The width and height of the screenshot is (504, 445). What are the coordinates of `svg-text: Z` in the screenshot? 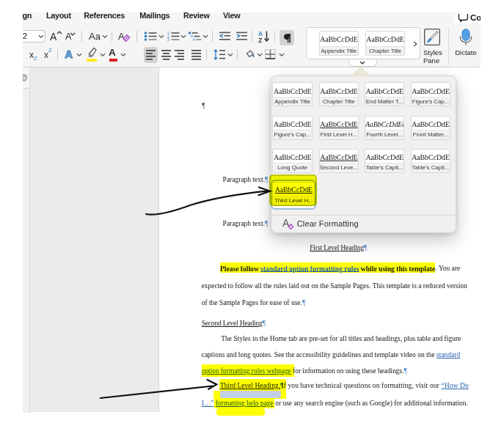 It's located at (260, 40).